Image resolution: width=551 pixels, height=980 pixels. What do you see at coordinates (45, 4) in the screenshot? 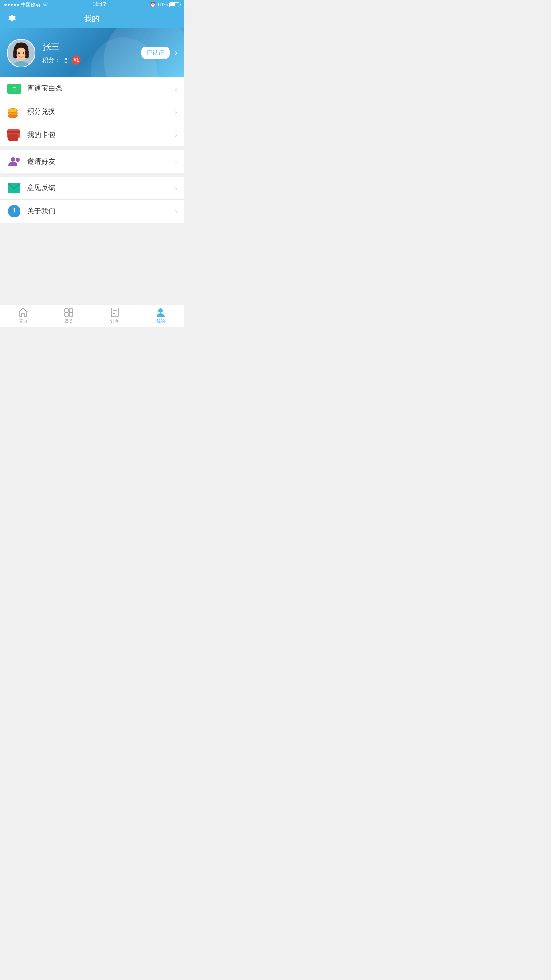
I see `wifi-icon` at bounding box center [45, 4].